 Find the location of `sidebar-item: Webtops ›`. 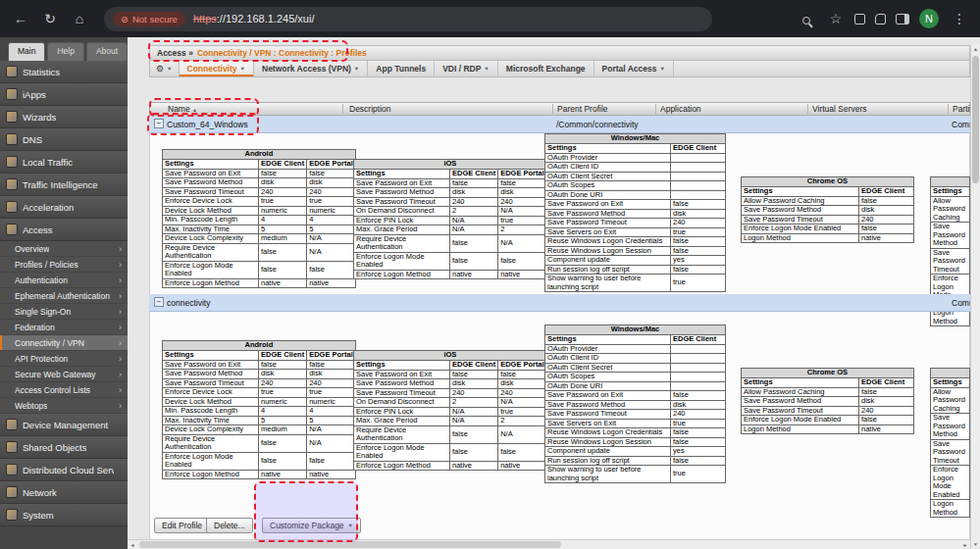

sidebar-item: Webtops › is located at coordinates (64, 406).